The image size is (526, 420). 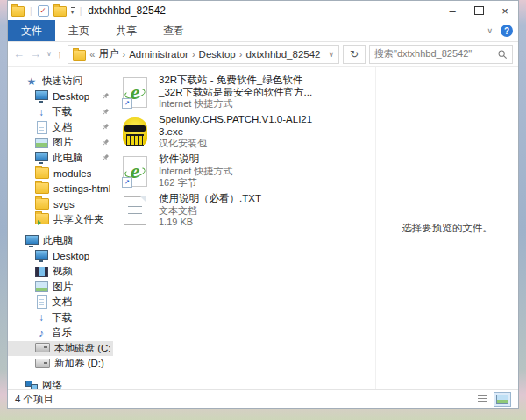 What do you see at coordinates (35, 54) in the screenshot?
I see `forward-icon: →` at bounding box center [35, 54].